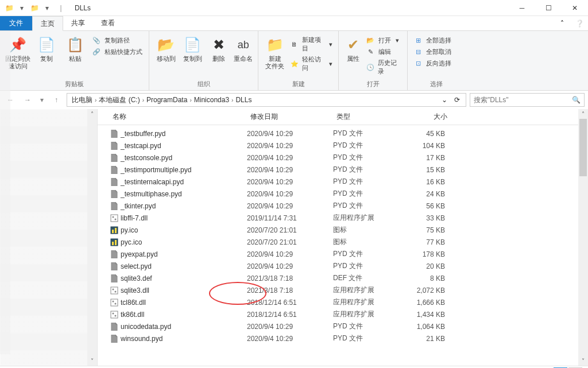 The height and width of the screenshot is (368, 588). What do you see at coordinates (219, 48) in the screenshot?
I see `delete-button: ✖ 删除` at bounding box center [219, 48].